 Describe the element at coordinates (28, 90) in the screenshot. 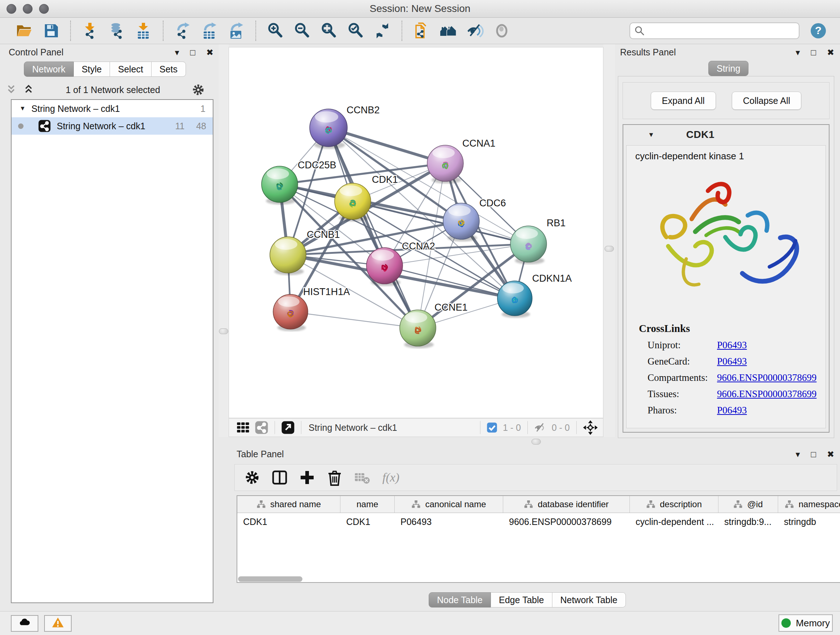

I see `expand-all-icon` at that location.